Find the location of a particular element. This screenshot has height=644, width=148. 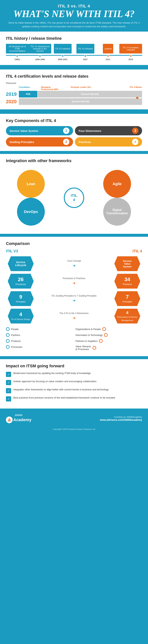

certification-section: ITIL 4 certification levels and release … is located at coordinates (74, 90).